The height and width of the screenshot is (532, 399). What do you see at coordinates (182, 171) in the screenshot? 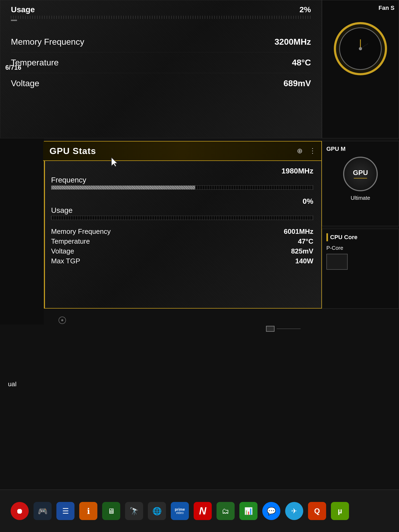
I see `freq-value-row: 1980MHz` at bounding box center [182, 171].